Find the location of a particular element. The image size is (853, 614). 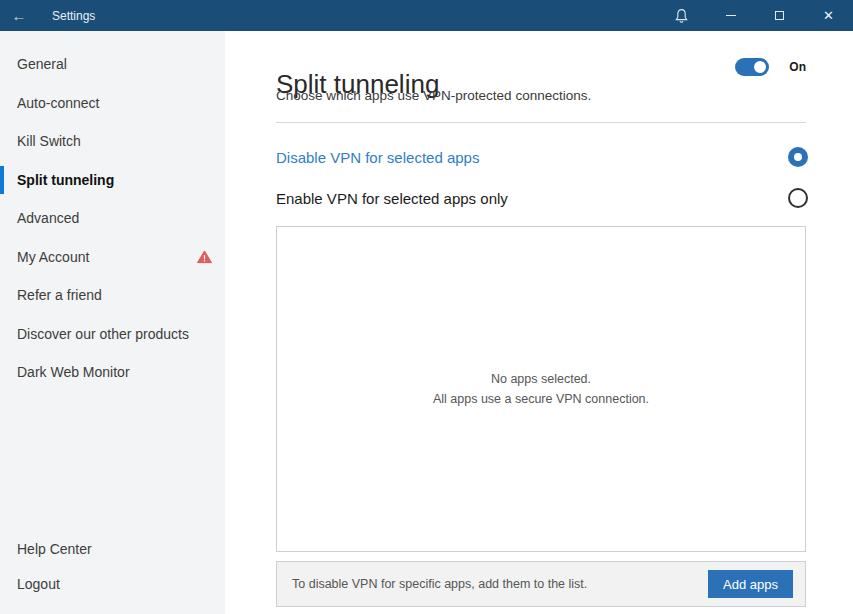

titlebar: ← Settings ✕ is located at coordinates (426, 16).